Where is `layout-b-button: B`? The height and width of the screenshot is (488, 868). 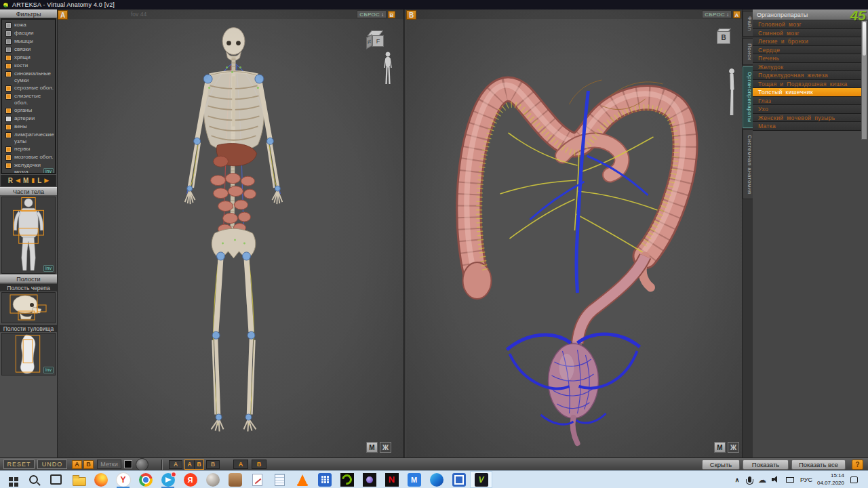 layout-b-button: B is located at coordinates (213, 465).